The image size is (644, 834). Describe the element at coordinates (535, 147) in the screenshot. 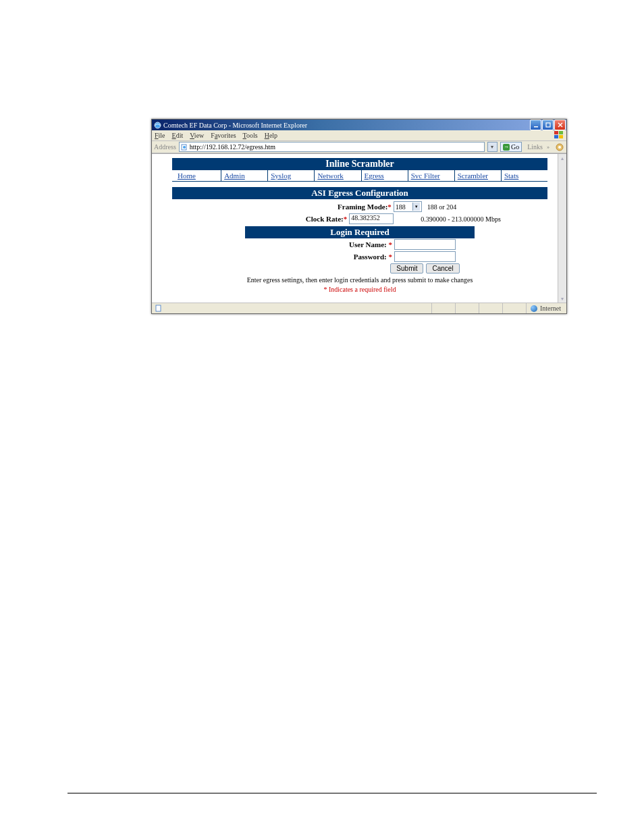

I see `links-label: Links` at that location.